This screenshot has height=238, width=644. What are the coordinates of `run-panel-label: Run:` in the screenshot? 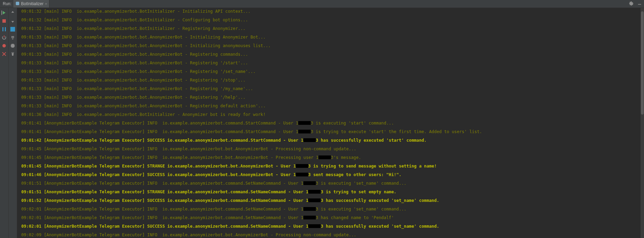 It's located at (7, 4).